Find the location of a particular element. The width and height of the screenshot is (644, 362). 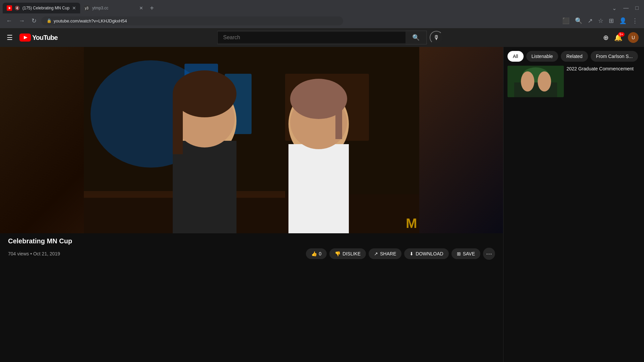

tab-1-close: ✕ is located at coordinates (74, 8).